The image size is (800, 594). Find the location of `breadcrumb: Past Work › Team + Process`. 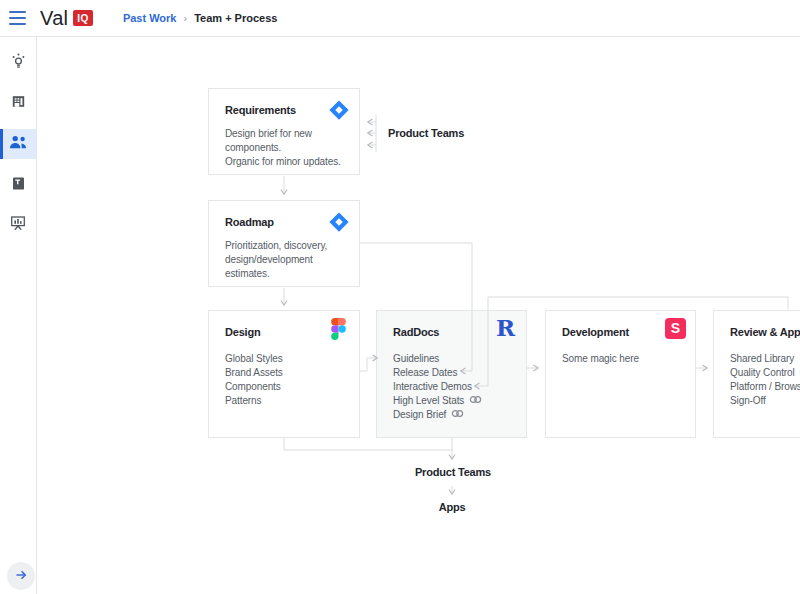

breadcrumb: Past Work › Team + Process is located at coordinates (200, 18).